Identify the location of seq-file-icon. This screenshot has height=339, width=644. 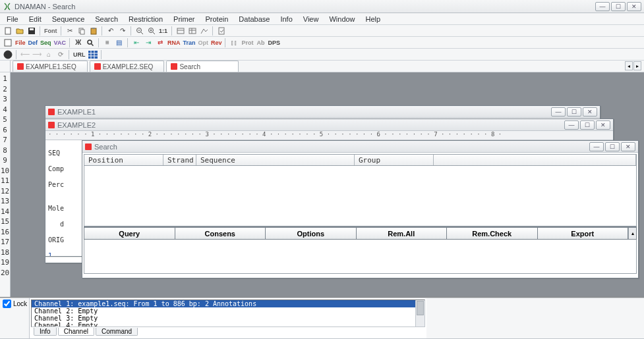
(51, 112).